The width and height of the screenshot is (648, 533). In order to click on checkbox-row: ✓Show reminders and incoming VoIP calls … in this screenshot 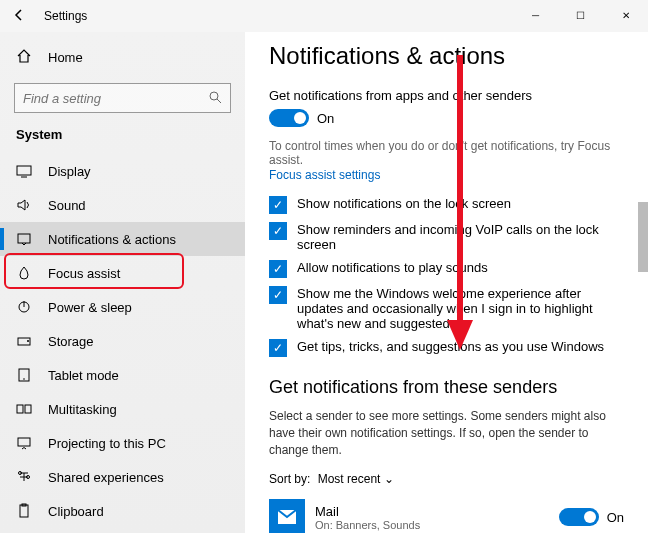, I will do `click(446, 237)`.